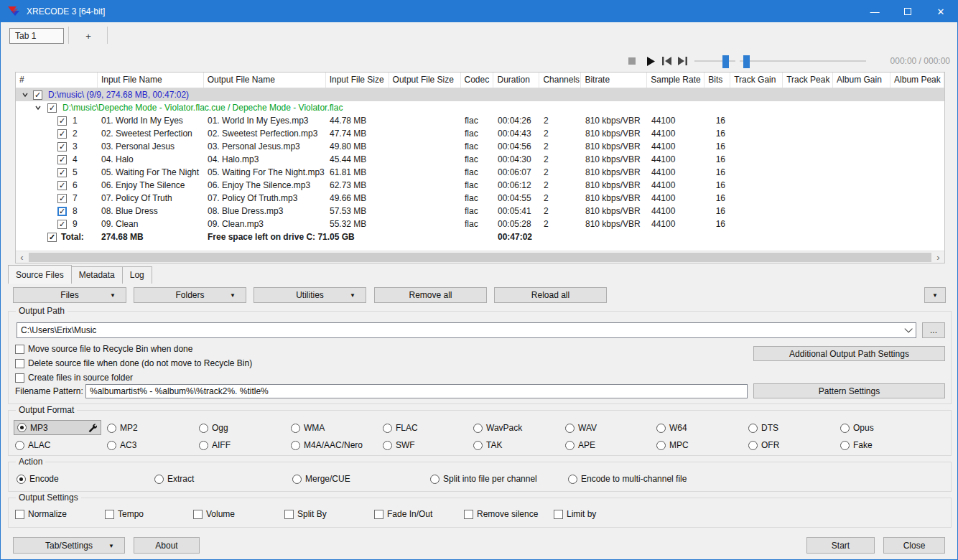 Image resolution: width=958 pixels, height=560 pixels. I want to click on close-button: Close, so click(914, 546).